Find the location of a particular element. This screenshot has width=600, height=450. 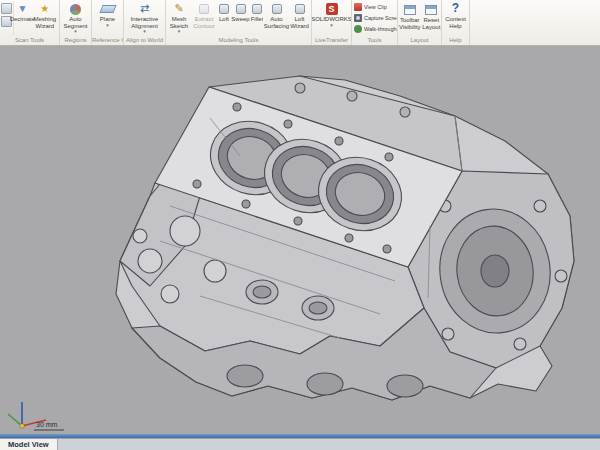

reset-layout-icon is located at coordinates (431, 10).